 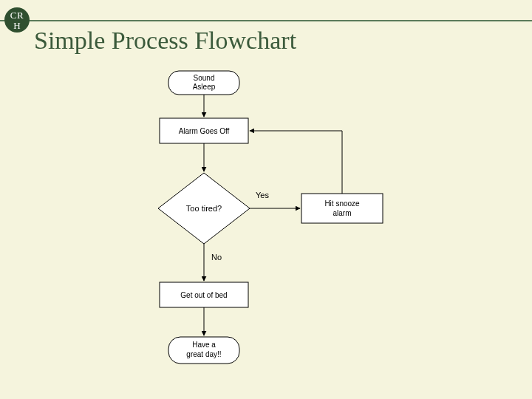 I want to click on edge-label-no: No, so click(x=216, y=257).